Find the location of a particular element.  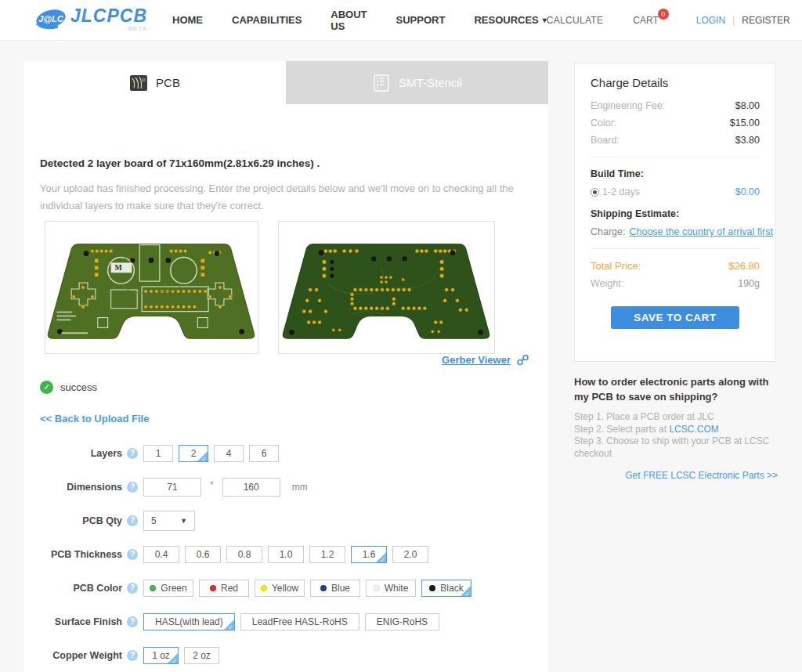

dimension-unit: mm is located at coordinates (300, 487).